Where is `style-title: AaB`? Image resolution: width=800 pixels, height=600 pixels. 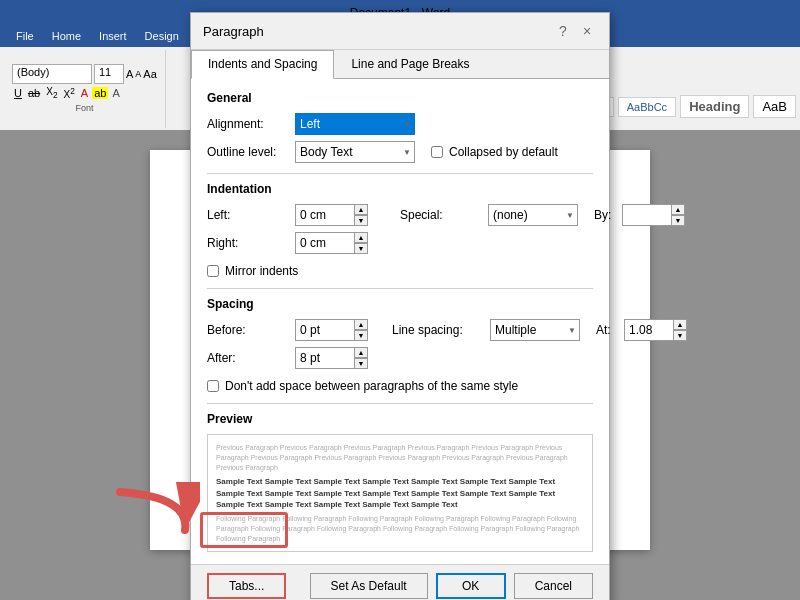
style-title: AaB is located at coordinates (774, 106).